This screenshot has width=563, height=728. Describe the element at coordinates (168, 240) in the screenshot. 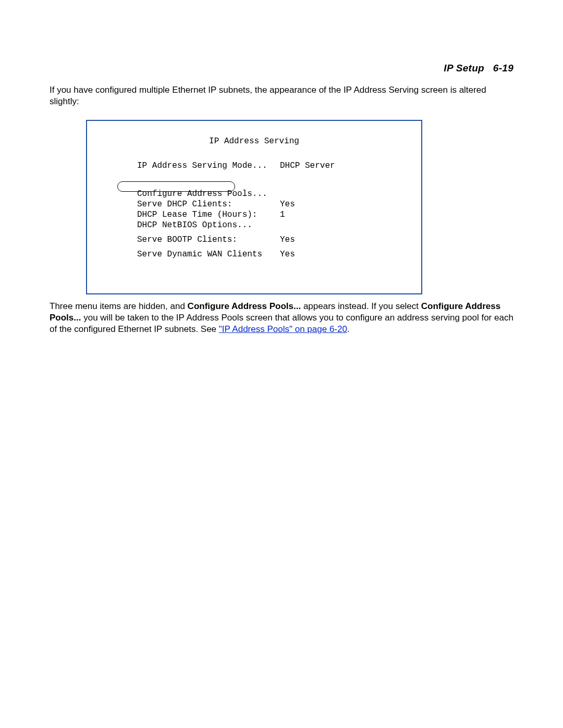

I see `terminal-row-label: Serve BOOTP Clients:` at that location.